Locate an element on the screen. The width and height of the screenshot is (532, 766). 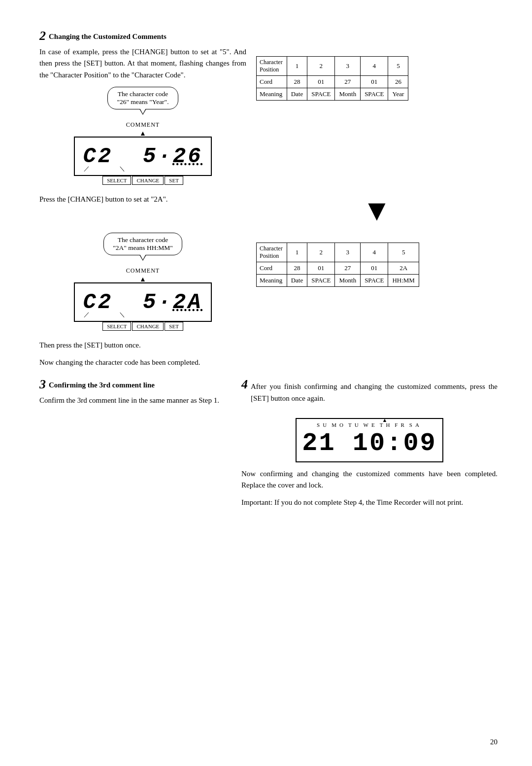
section4-body1: After you finish confirming and changing… is located at coordinates (374, 392).